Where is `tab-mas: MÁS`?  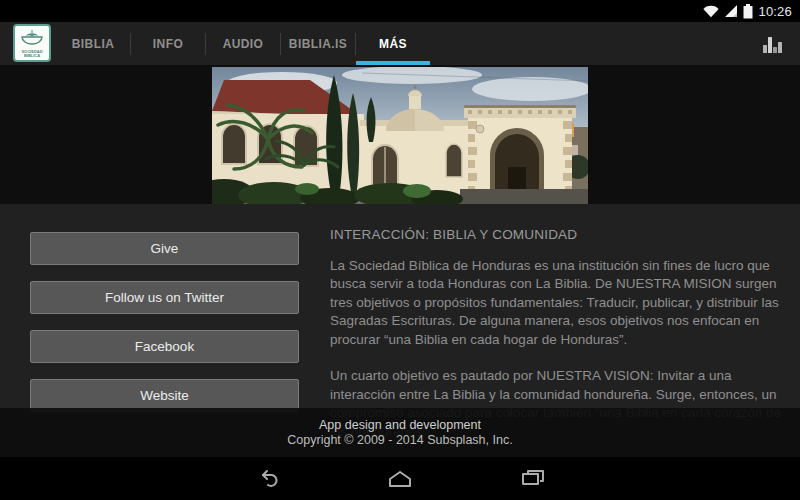 tab-mas: MÁS is located at coordinates (393, 44).